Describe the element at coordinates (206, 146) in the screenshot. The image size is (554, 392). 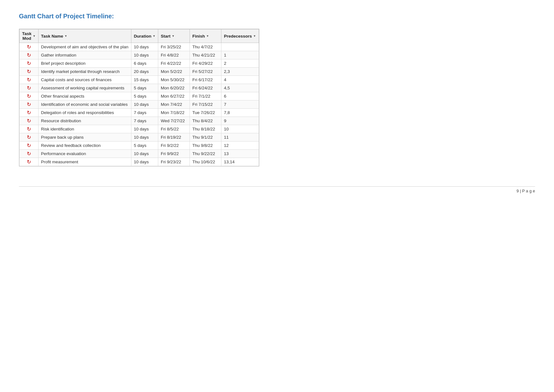
I see `task-finish-cell: Thu 9/8/22` at that location.